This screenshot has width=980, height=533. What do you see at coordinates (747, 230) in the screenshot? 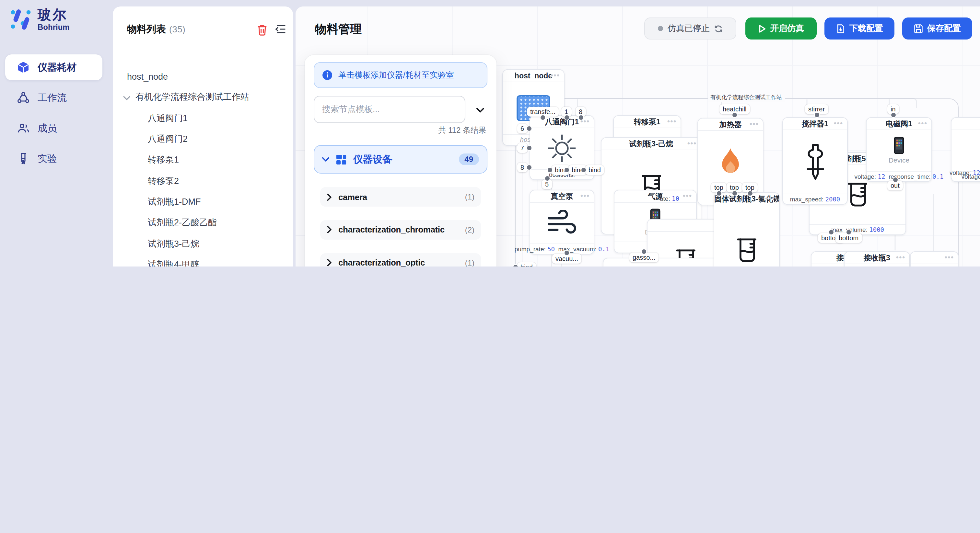
I see `canvas-node-固体试剂瓶3-氯化镁: 固体试剂瓶3-氯化镁••• agent: magnesium_chloridee…` at bounding box center [747, 230].